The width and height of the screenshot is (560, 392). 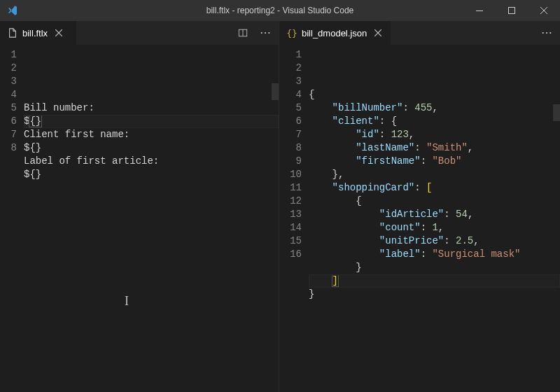 What do you see at coordinates (420, 34) in the screenshot?
I see `tab-bar: {} bill_dmodel.json` at bounding box center [420, 34].